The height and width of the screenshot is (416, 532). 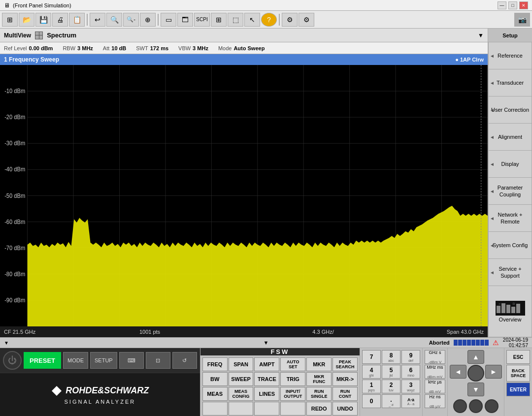 I want to click on redo-button: REDO, so click(x=319, y=409).